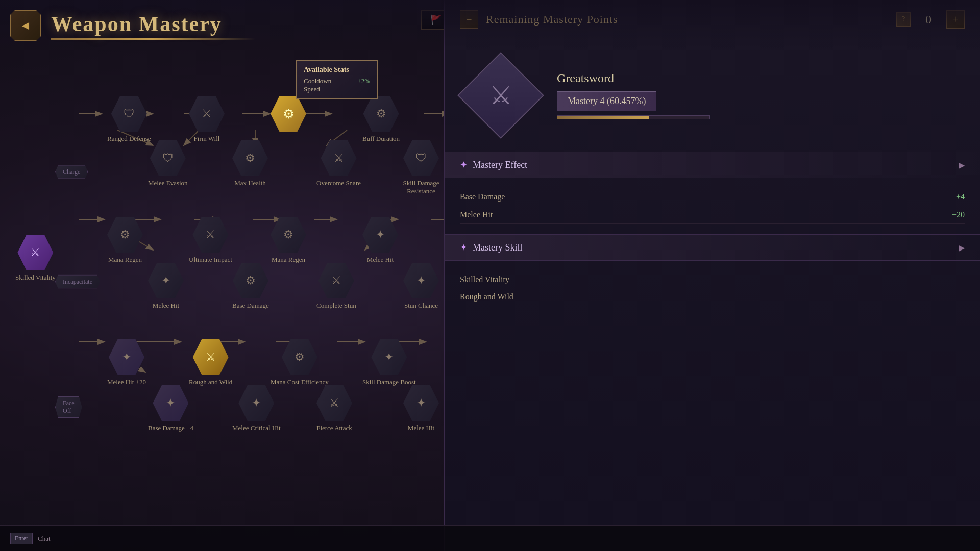  Describe the element at coordinates (170, 403) in the screenshot. I see `base-damage-plus4-symbol: ✦` at that location.